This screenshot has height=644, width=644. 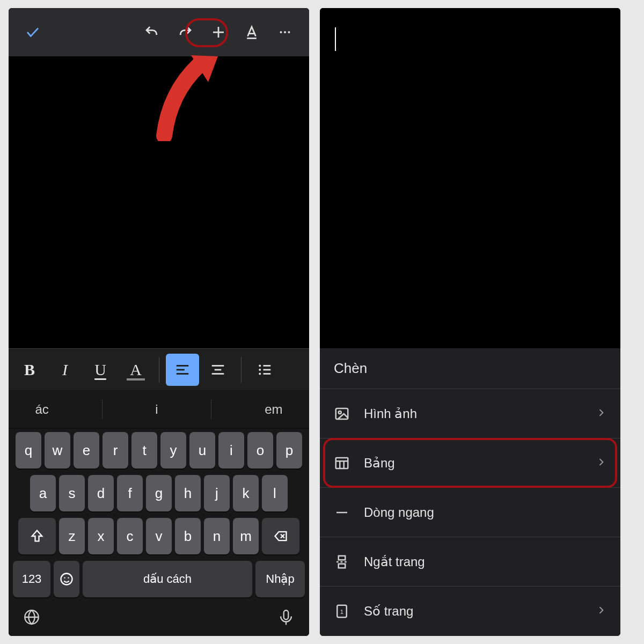 I want to click on key-letter: f, so click(x=130, y=493).